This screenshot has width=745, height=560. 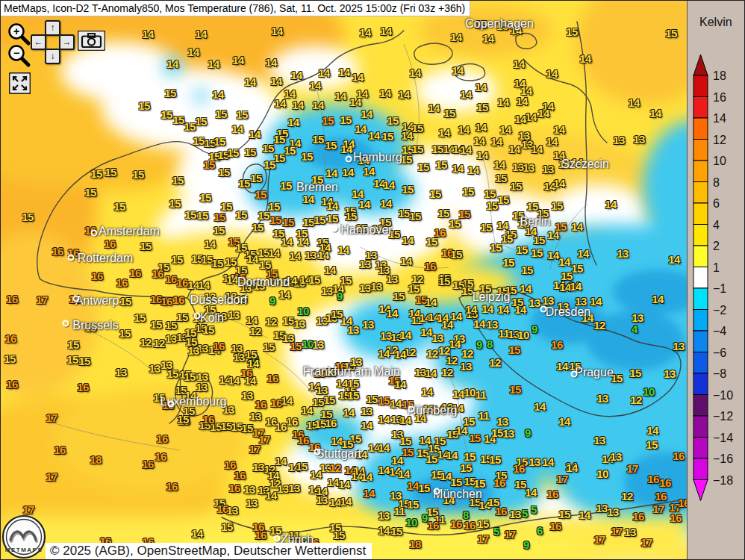 I want to click on legend-tick-label: 1, so click(x=717, y=267).